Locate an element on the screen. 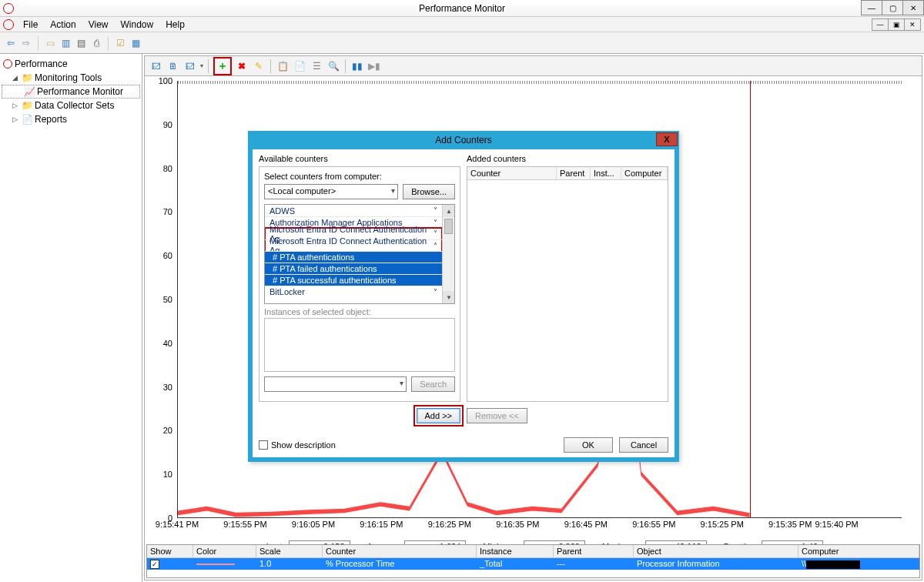 The width and height of the screenshot is (924, 582). copy-properties-icon: 📋 is located at coordinates (283, 66).